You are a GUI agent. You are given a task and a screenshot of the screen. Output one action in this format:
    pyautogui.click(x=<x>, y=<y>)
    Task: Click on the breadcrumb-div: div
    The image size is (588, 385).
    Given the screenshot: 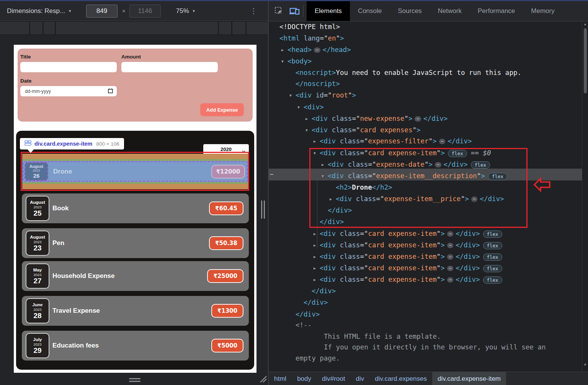 What is the action you would take?
    pyautogui.click(x=360, y=379)
    